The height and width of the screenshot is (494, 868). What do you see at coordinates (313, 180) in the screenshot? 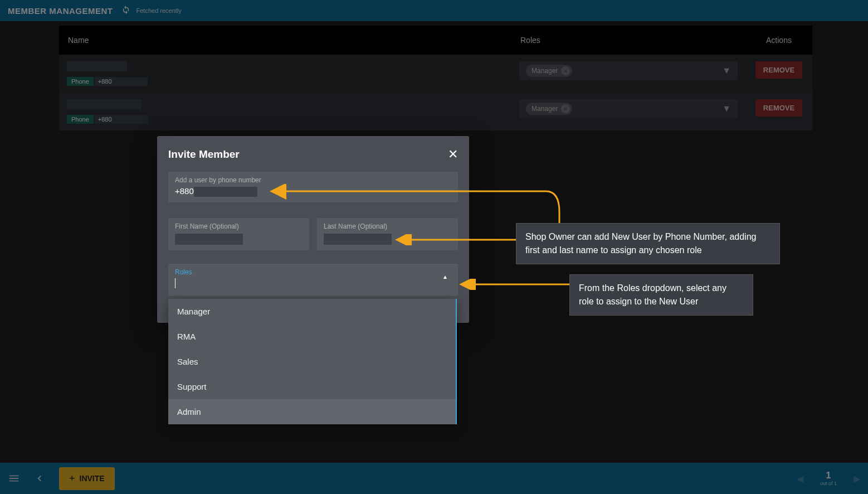
I see `phone-field-label: Add a user by phone number` at bounding box center [313, 180].